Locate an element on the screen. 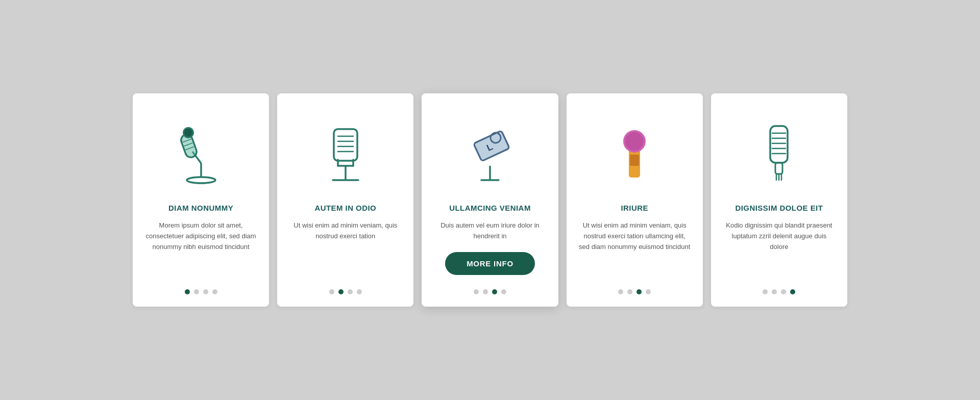 The image size is (980, 400). card-2-title: AUTEM IN ODIO is located at coordinates (345, 208).